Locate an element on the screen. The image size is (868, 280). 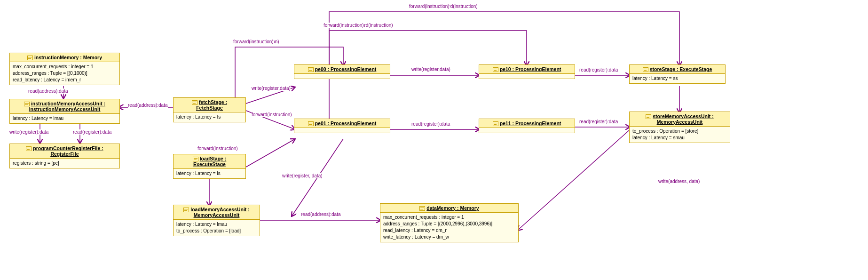
attr-1: latency : Latency = fs is located at coordinates (210, 117).